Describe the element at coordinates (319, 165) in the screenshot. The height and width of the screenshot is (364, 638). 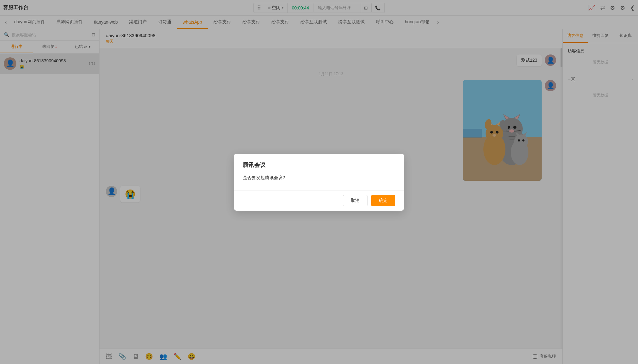
I see `modal-title: 腾讯会议` at that location.